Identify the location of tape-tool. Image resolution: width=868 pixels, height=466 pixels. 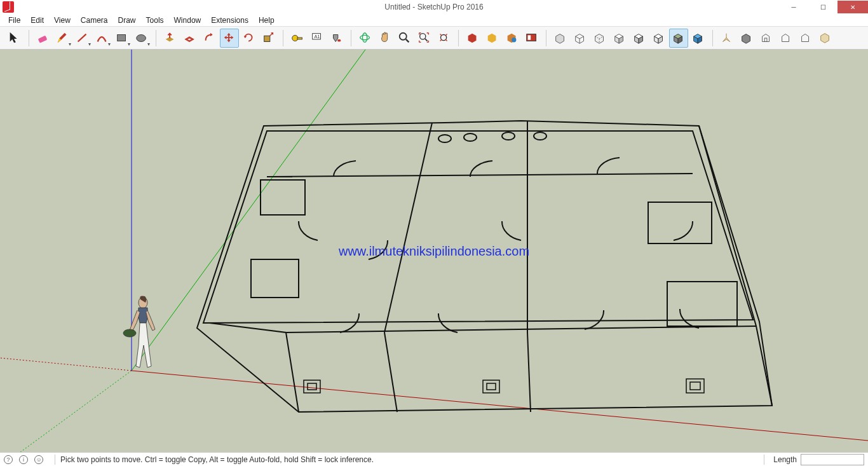
(297, 38).